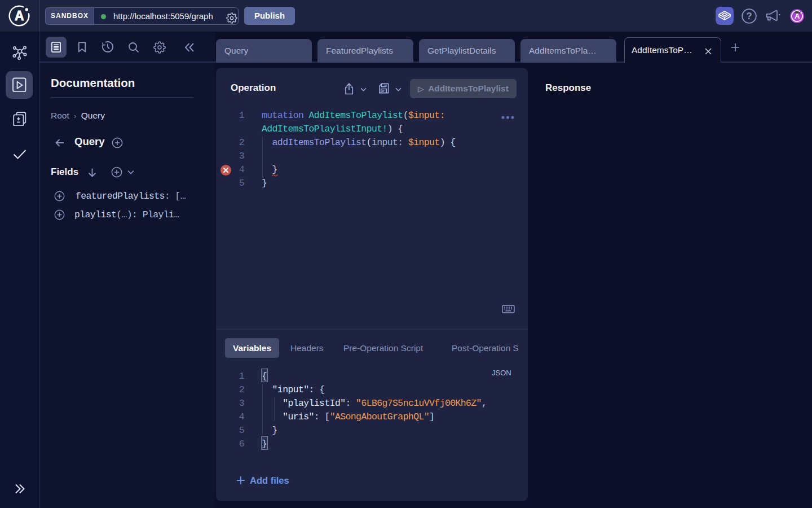 Image resolution: width=812 pixels, height=508 pixels. Describe the element at coordinates (19, 16) in the screenshot. I see `svg-text: A` at that location.